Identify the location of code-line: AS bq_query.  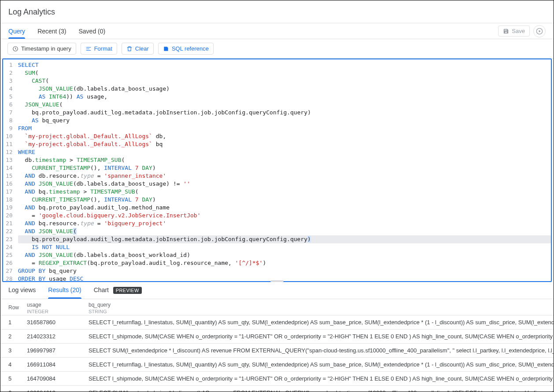
(284, 121).